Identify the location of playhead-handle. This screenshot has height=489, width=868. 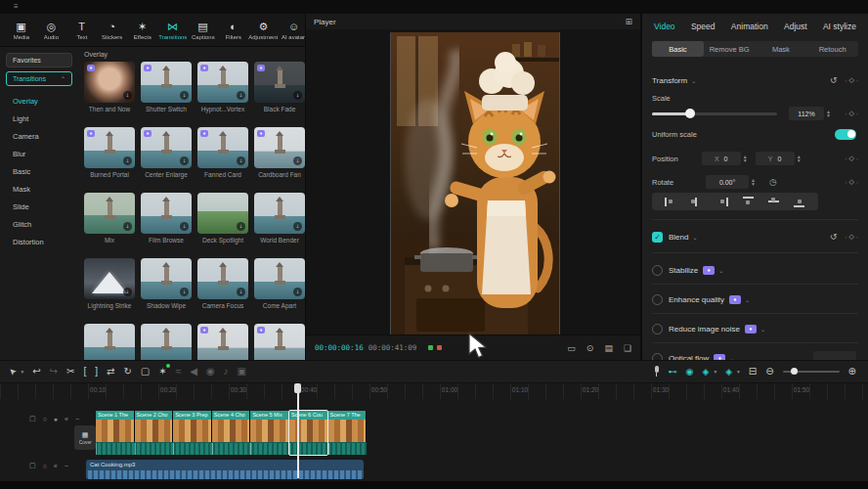
(297, 388).